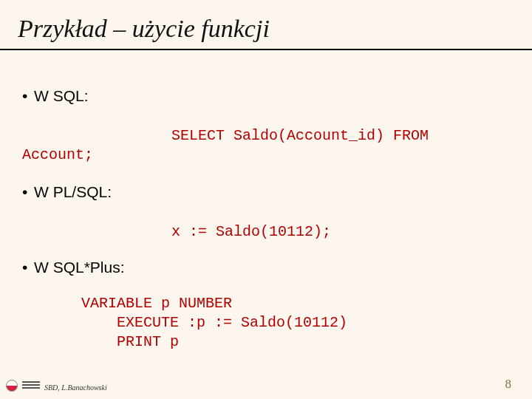 The height and width of the screenshot is (399, 532). I want to click on slide-title: Przykład – użycie funkcji, so click(143, 29).